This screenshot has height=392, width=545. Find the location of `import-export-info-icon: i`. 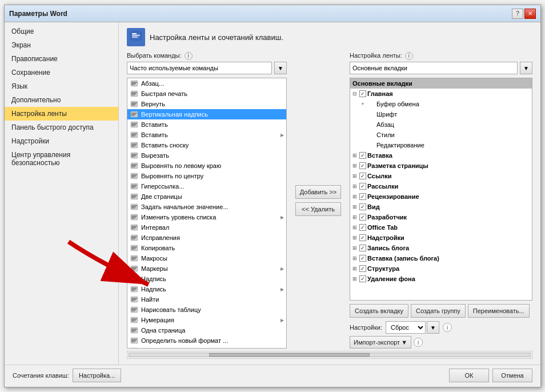

import-export-info-icon: i is located at coordinates (418, 342).